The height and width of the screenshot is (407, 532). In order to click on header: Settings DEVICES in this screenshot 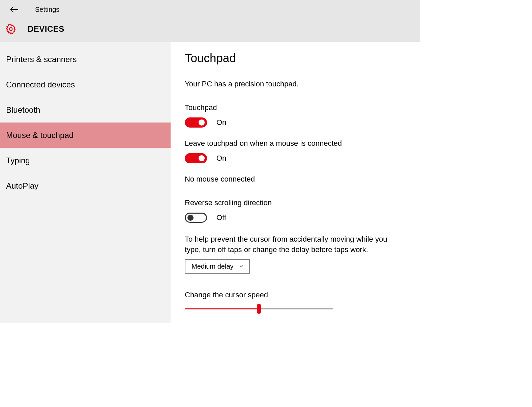, I will do `click(210, 21)`.